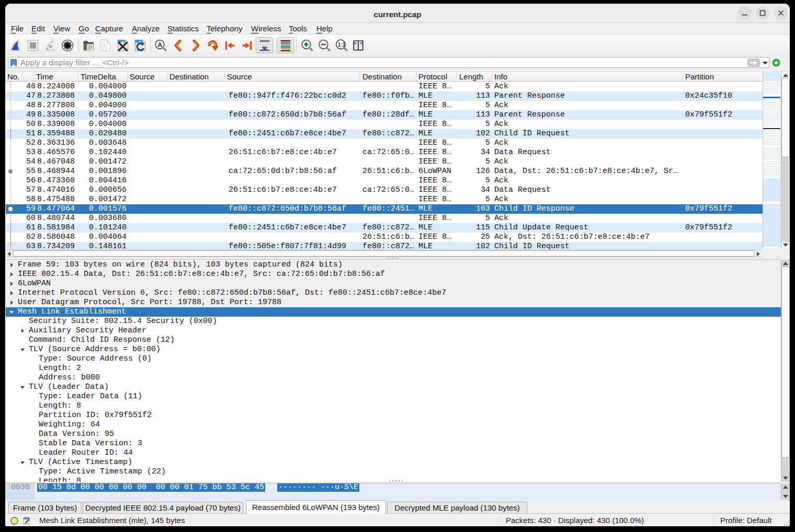  Describe the element at coordinates (160, 45) in the screenshot. I see `svg-text: A` at that location.